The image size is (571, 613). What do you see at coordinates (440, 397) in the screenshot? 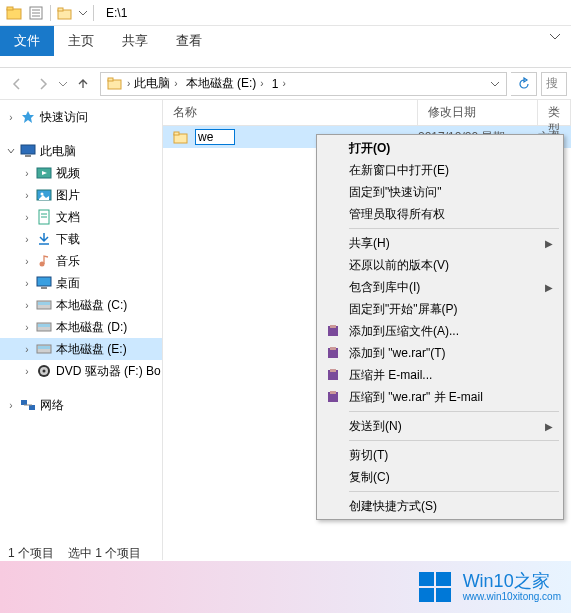
I see `cm-compress-we-email: 压缩到 "we.rar" 并 E-mail` at bounding box center [440, 397].